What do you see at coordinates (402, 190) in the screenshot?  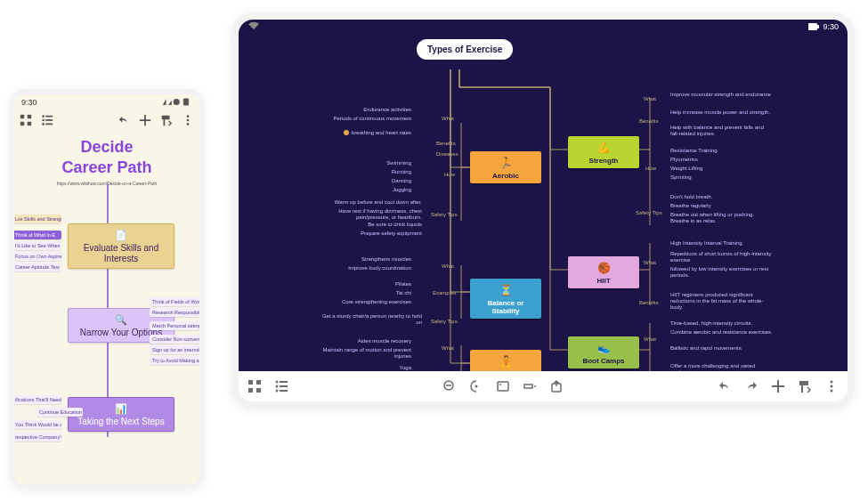 I see `leaf: Jogging` at bounding box center [402, 190].